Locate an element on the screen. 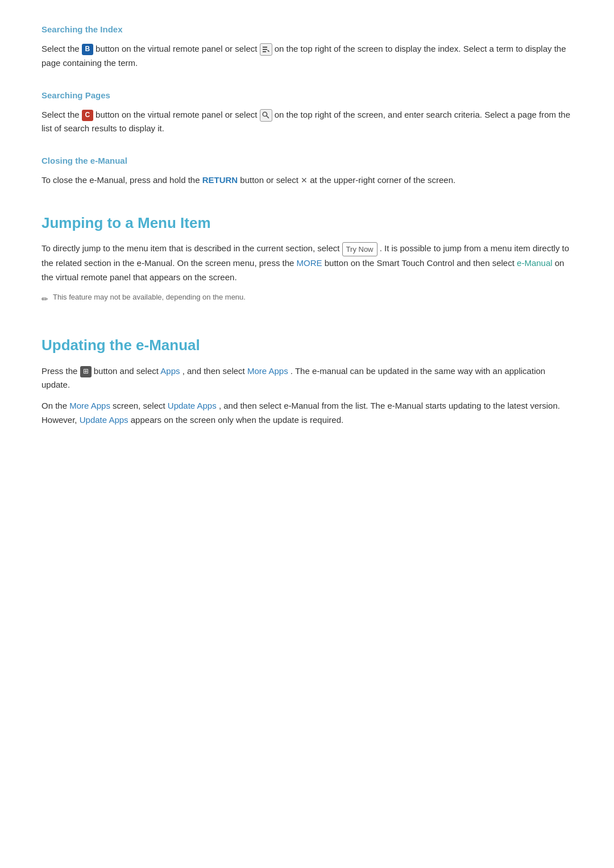  jumping-menu-body: To directly jump to the menu item that i… is located at coordinates (307, 263).